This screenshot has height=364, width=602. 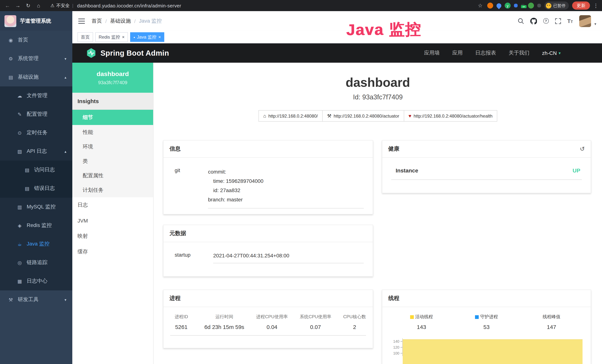 What do you see at coordinates (113, 236) in the screenshot?
I see `sba-sidebar-item-mappings: 映射` at bounding box center [113, 236].